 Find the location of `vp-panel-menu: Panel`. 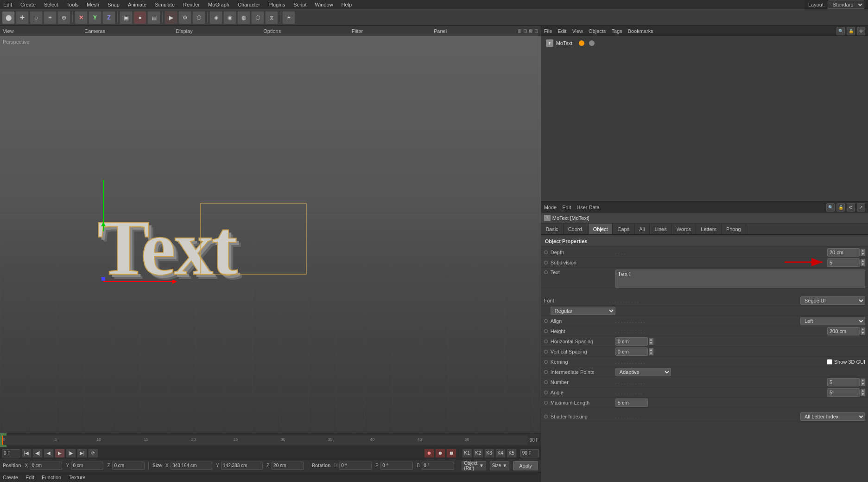

vp-panel-menu: Panel is located at coordinates (440, 31).